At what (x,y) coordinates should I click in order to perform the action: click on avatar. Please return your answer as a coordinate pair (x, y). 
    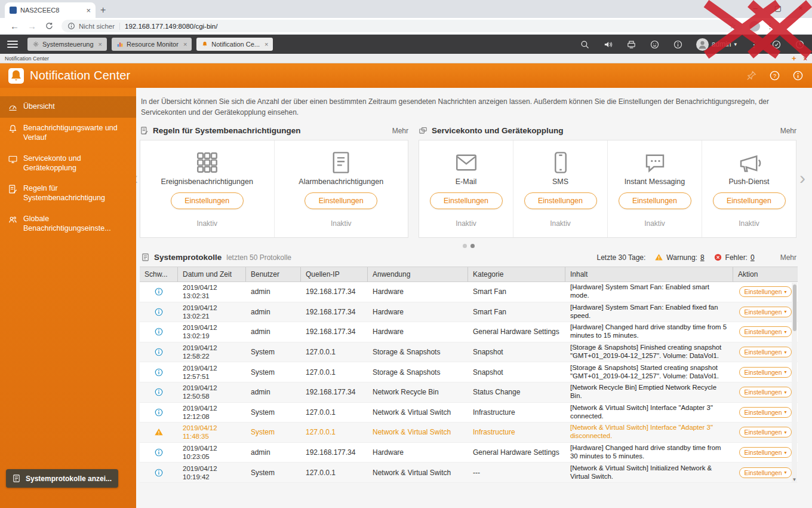
    Looking at the image, I should click on (702, 44).